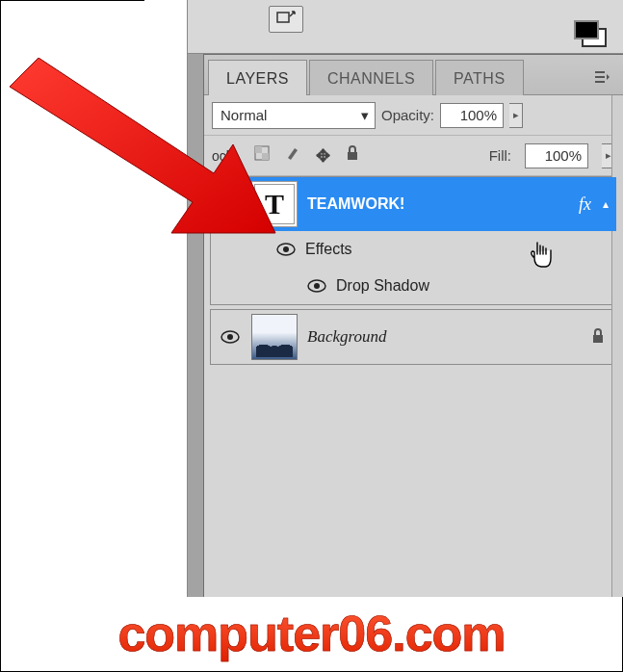  Describe the element at coordinates (445, 337) in the screenshot. I see `layer-name-background: Background` at that location.